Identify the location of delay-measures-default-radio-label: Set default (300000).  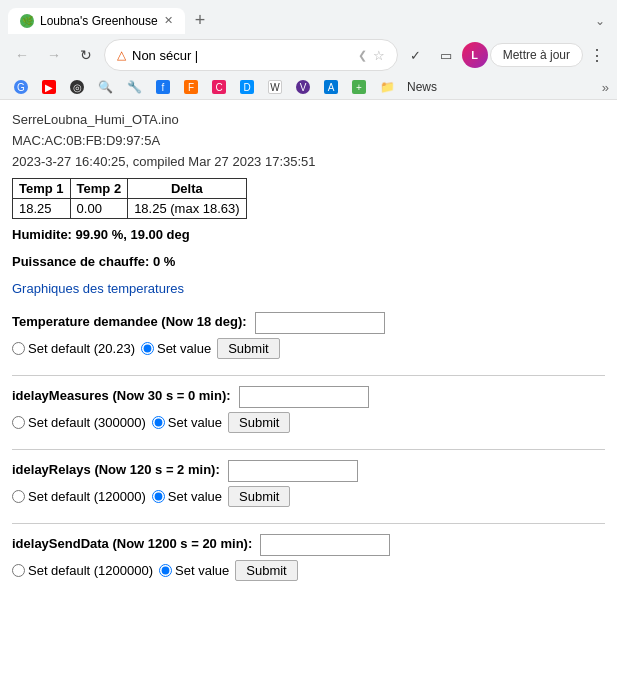
(79, 422).